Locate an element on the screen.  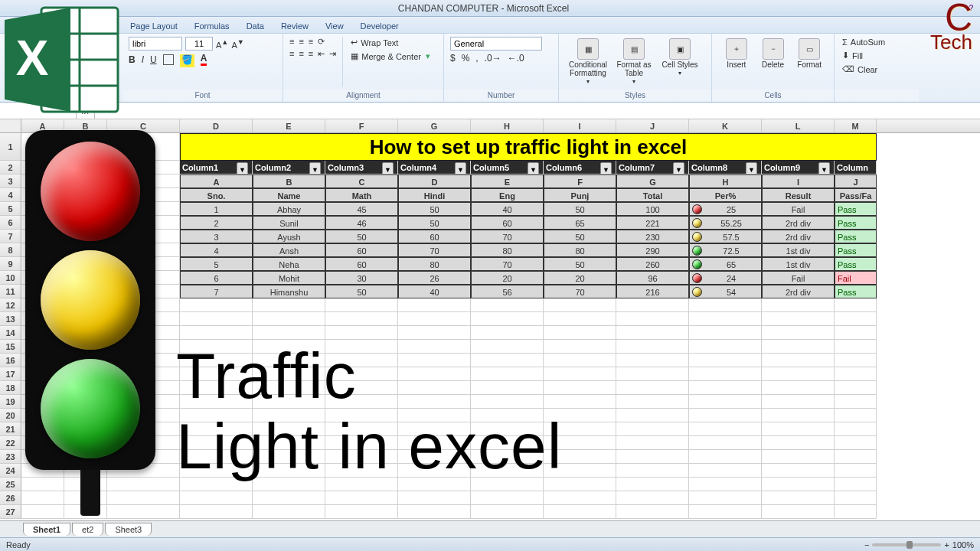
border-button is located at coordinates (168, 60).